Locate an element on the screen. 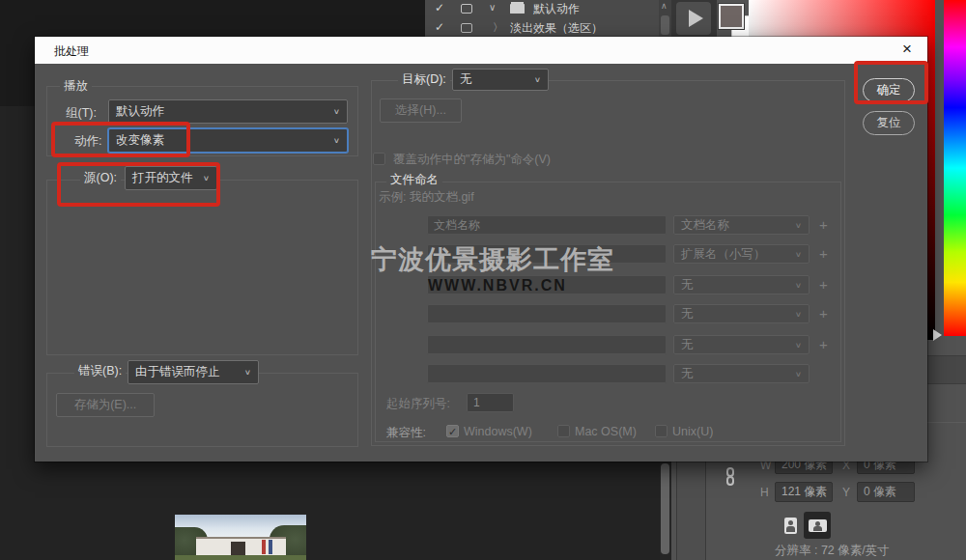 The height and width of the screenshot is (560, 966). naming-plus-1: + is located at coordinates (823, 224).